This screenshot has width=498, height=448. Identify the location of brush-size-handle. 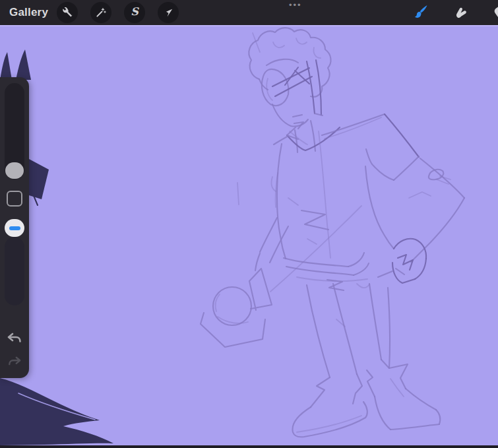
(15, 170).